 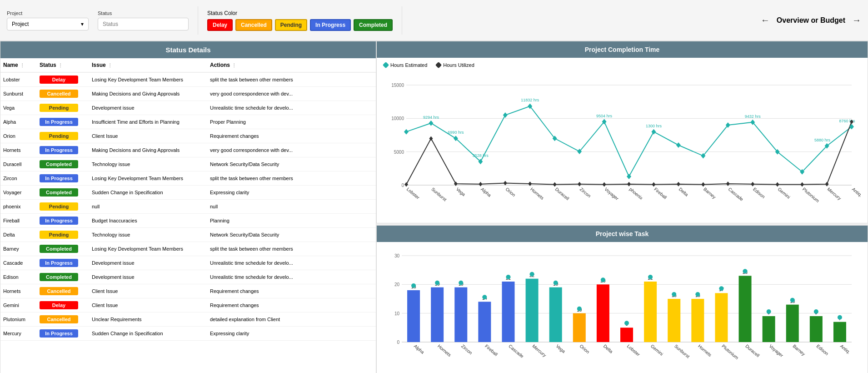 I want to click on row-issue: Sudden Change in Specification, so click(x=148, y=193).